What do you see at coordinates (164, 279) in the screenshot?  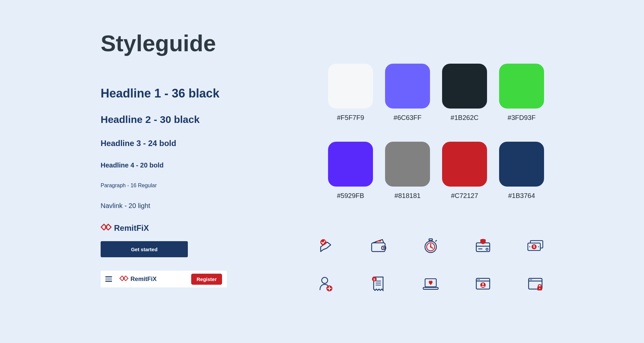 I see `navbar-sample: RemitFiX Register` at bounding box center [164, 279].